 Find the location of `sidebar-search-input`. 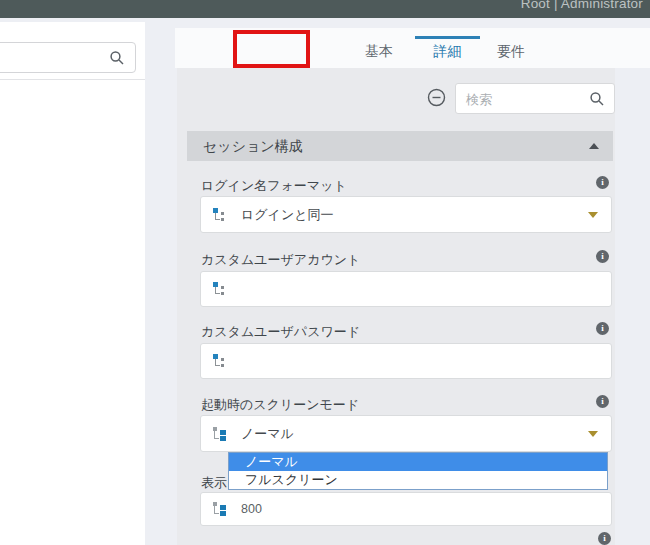

sidebar-search-input is located at coordinates (68, 58).